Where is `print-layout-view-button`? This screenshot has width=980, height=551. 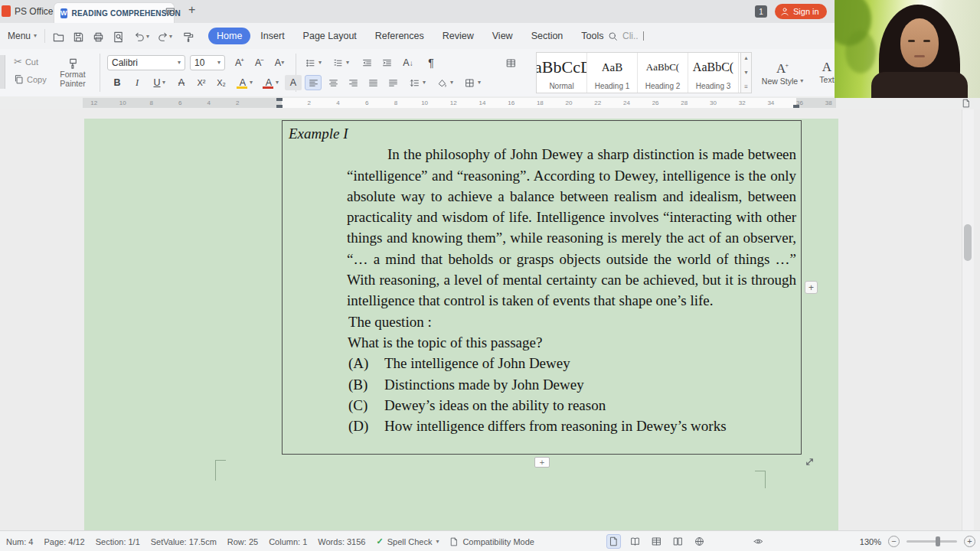 print-layout-view-button is located at coordinates (614, 542).